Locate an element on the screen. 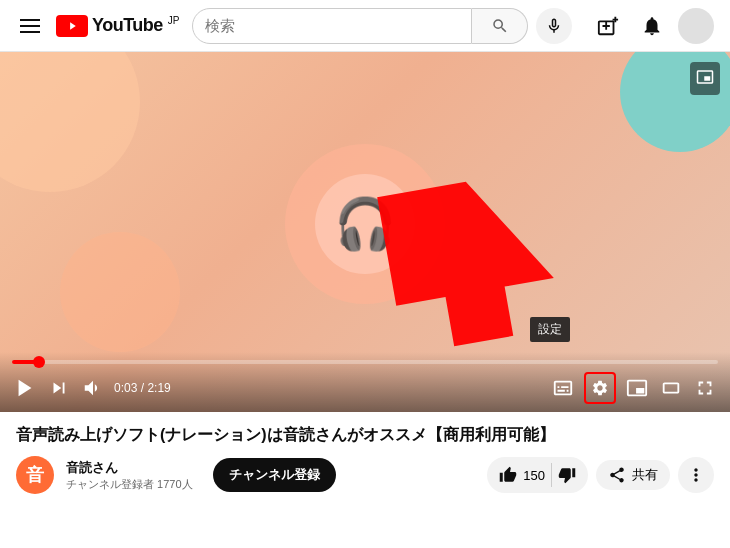  action-buttons: 150 共有 is located at coordinates (600, 475).